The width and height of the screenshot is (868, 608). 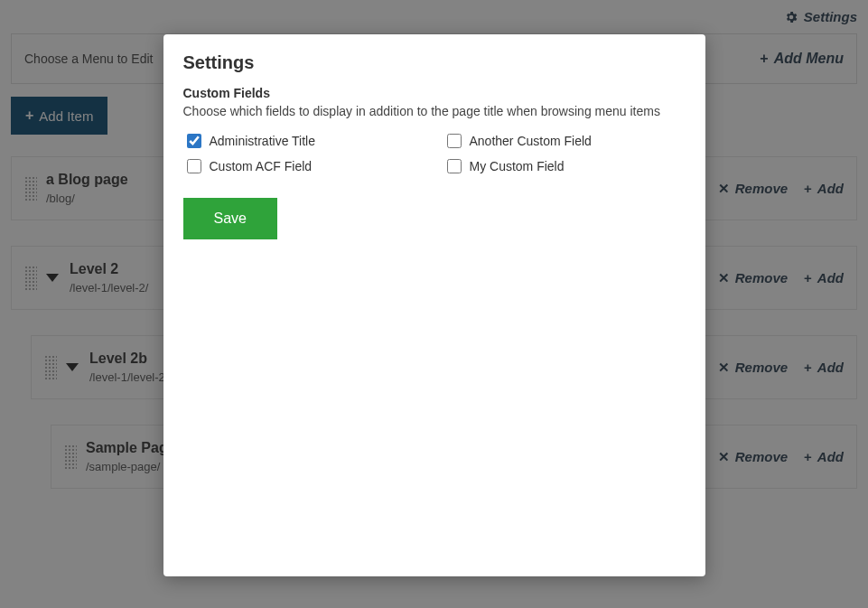 I want to click on modal-title: Settings, so click(x=434, y=63).